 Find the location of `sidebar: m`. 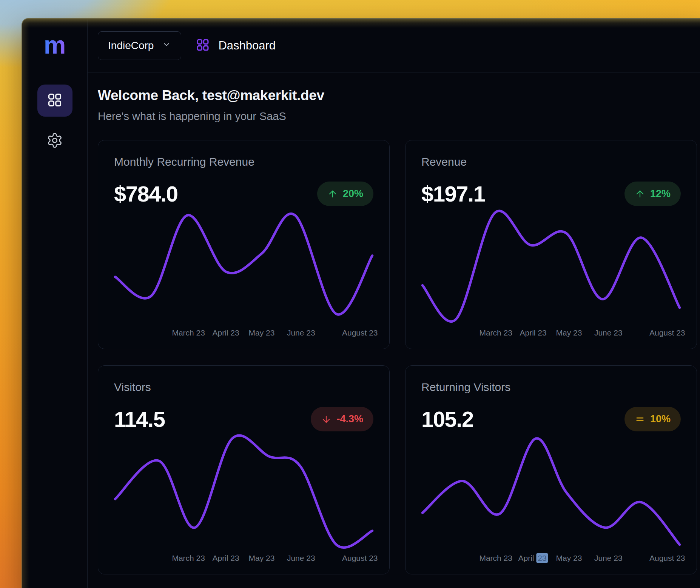

sidebar: m is located at coordinates (55, 303).